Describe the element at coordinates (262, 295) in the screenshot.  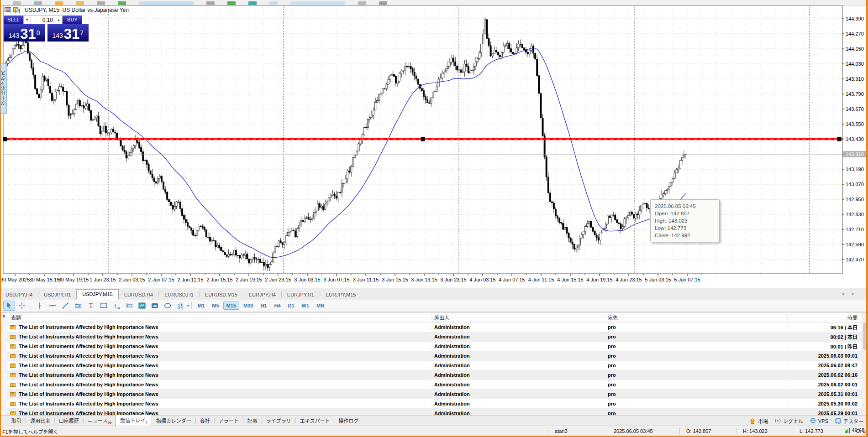
I see `chart-tab-eurjpy-h4: EURJPY,H4` at that location.